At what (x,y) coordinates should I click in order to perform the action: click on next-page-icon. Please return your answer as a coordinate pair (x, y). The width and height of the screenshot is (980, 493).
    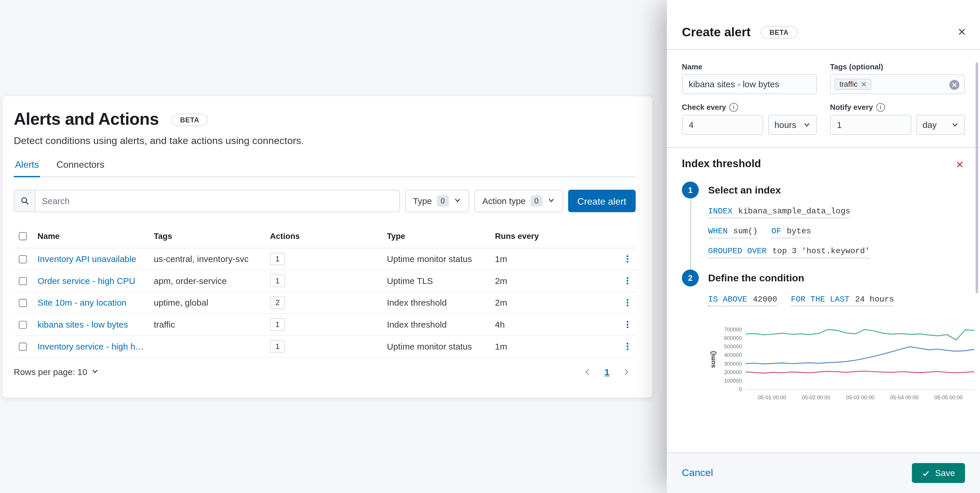
    Looking at the image, I should click on (626, 372).